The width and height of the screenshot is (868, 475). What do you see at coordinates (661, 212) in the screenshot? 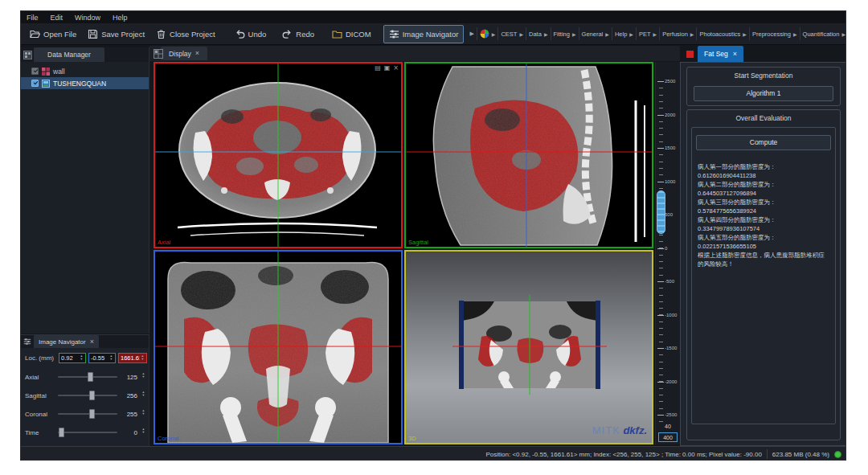
I see `window-level-handle` at bounding box center [661, 212].